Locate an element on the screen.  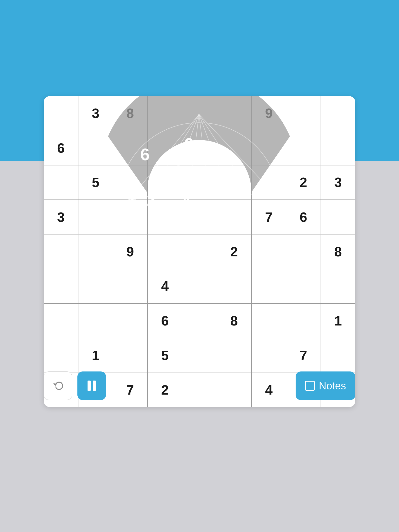
cell-3-7: 6 is located at coordinates (303, 217).